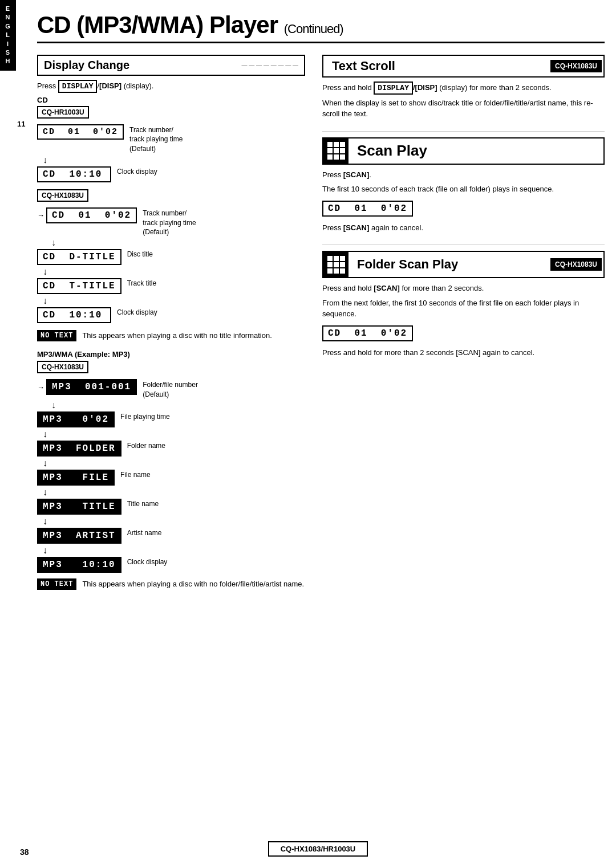 Image resolution: width=616 pixels, height=868 pixels. Describe the element at coordinates (74, 315) in the screenshot. I see `lcd-hx-4: CD 10:10` at that location.